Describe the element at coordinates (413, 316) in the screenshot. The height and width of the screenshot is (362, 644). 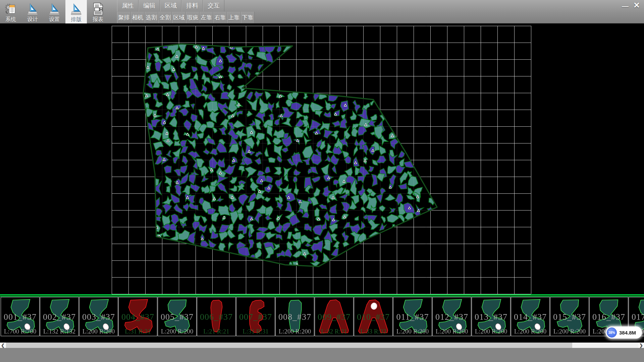
I see `thumbnail-cell-011: 011_#37L:200 R:200` at that location.